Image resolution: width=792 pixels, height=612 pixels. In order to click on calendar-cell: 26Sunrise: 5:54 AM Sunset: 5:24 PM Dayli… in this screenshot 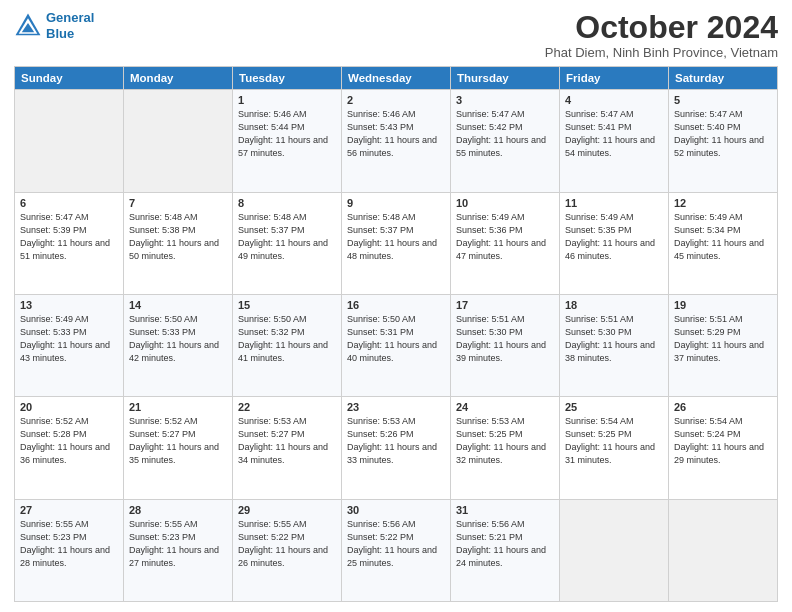, I will do `click(724, 448)`.